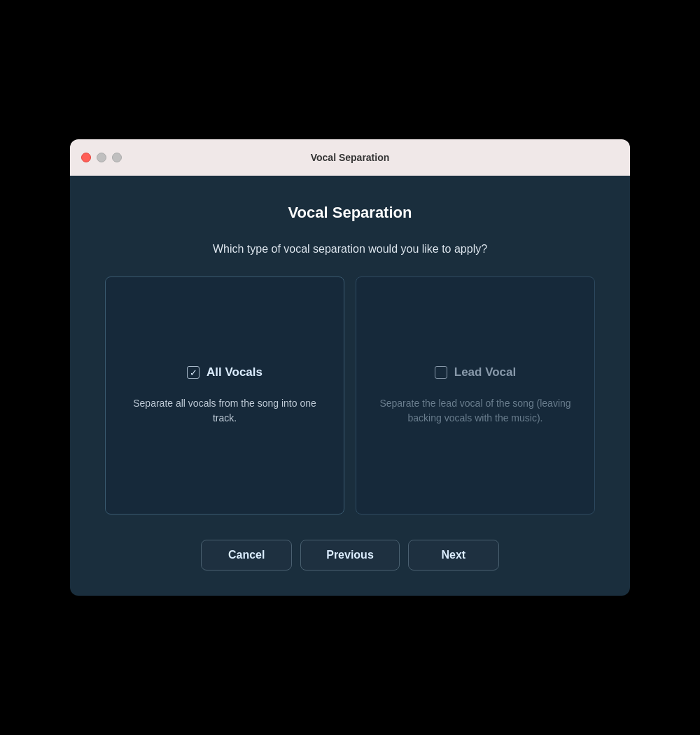 This screenshot has height=735, width=700. I want to click on traffic-lights, so click(102, 158).